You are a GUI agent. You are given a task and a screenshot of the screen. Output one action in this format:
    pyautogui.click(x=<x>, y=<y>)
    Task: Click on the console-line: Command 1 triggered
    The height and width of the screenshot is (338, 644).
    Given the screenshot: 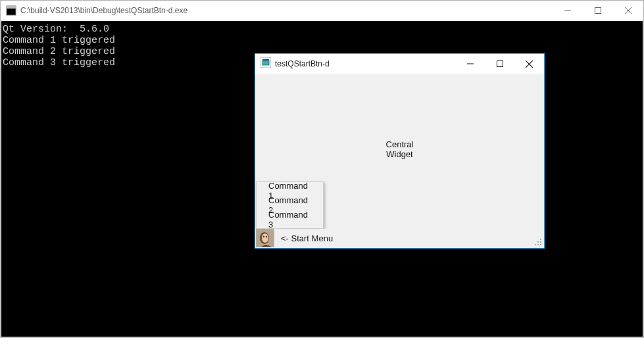 What is the action you would take?
    pyautogui.click(x=322, y=41)
    